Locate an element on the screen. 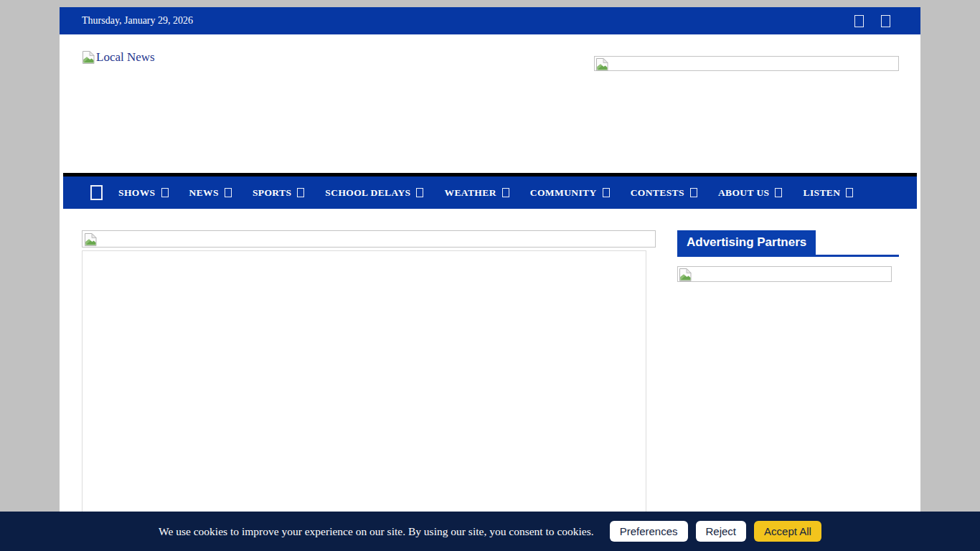  featured-broken-image is located at coordinates (369, 239).